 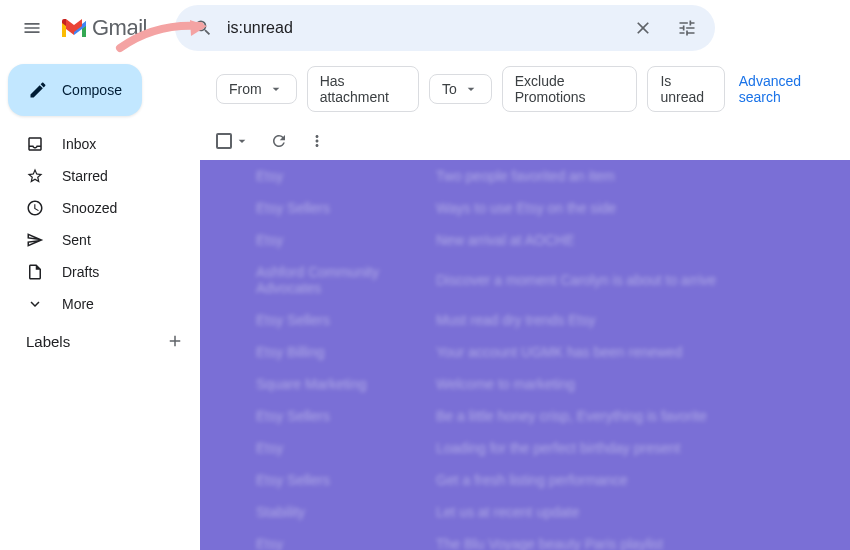 What do you see at coordinates (363, 89) in the screenshot?
I see `chip-label: Has attachment` at bounding box center [363, 89].